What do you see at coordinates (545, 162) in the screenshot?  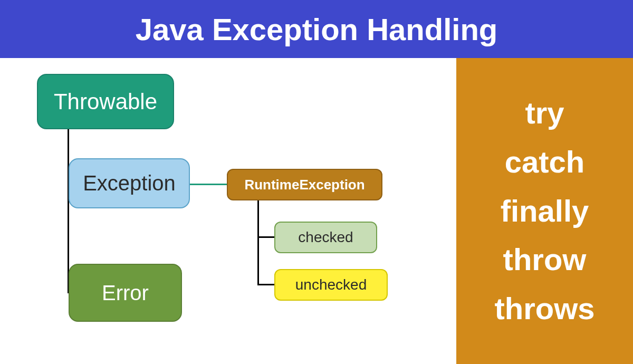 I see `keyword-catch: catch` at bounding box center [545, 162].